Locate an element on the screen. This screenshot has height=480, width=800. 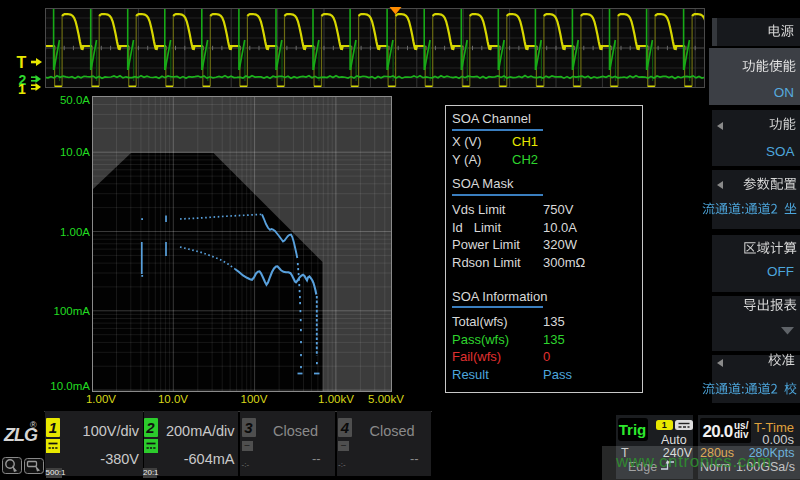
svg-text: 50.0A is located at coordinates (75, 100).